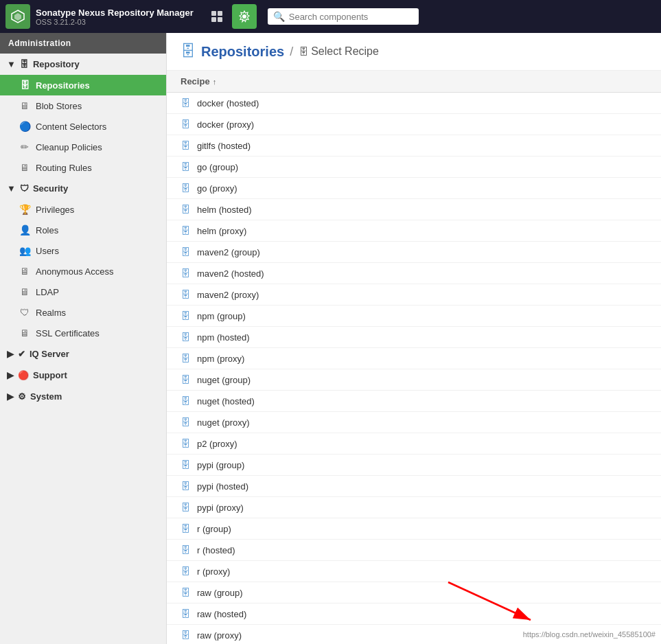 Image resolution: width=661 pixels, height=644 pixels. I want to click on row-label: p2 (proxy), so click(217, 444).